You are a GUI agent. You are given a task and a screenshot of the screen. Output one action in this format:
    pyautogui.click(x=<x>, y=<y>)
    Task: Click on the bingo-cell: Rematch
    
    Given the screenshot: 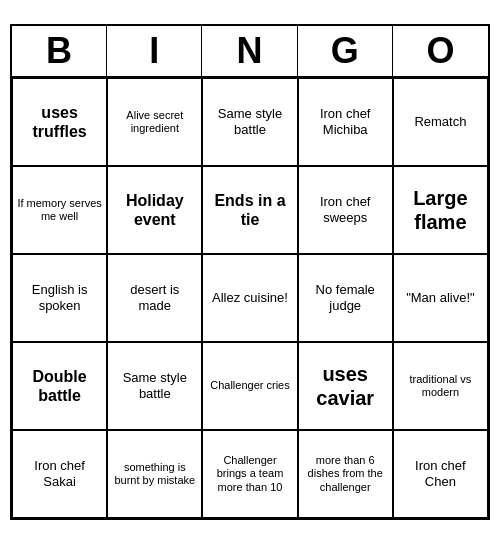 What is the action you would take?
    pyautogui.click(x=440, y=122)
    